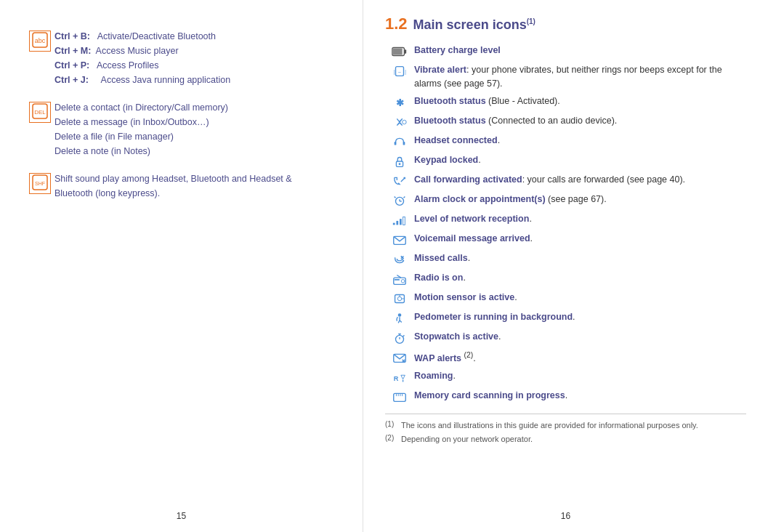 The height and width of the screenshot is (532, 768). I want to click on radio-text: Radio is on., so click(580, 278).